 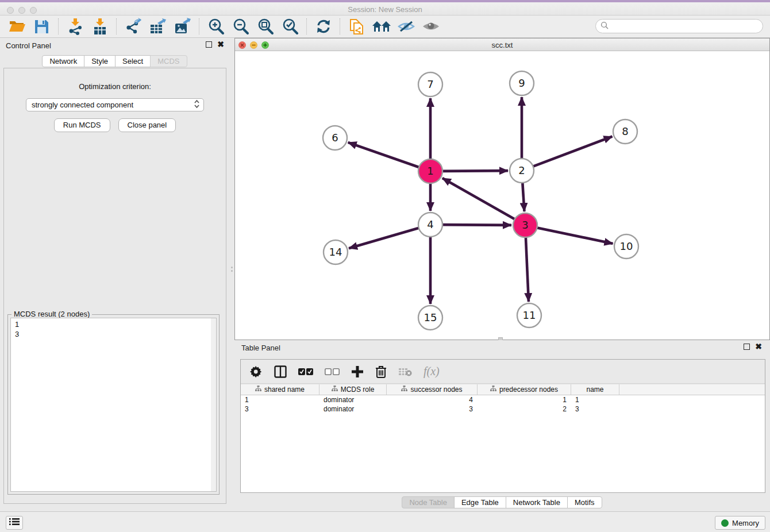 I want to click on memory-button: Memory, so click(x=740, y=523).